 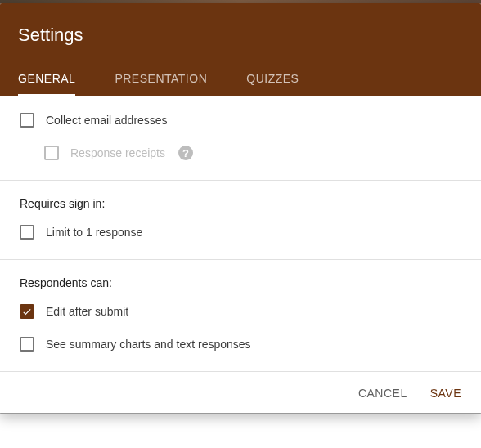 I want to click on title-signin: Requires sign in:, so click(x=240, y=204).